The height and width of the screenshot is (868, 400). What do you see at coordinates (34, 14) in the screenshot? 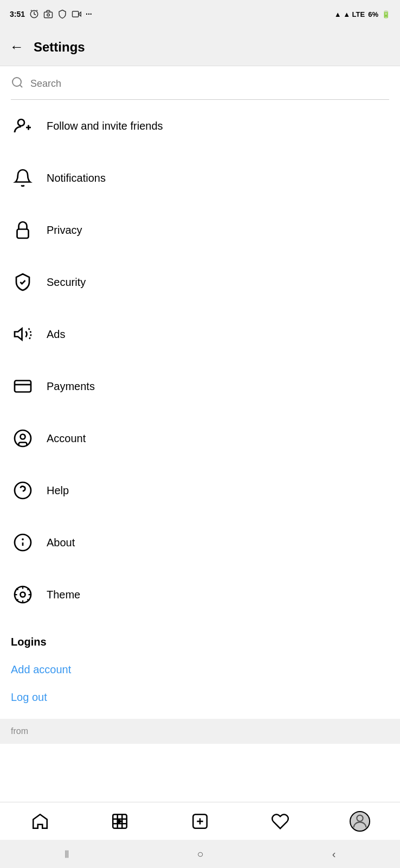
I see `alarm-icon` at bounding box center [34, 14].